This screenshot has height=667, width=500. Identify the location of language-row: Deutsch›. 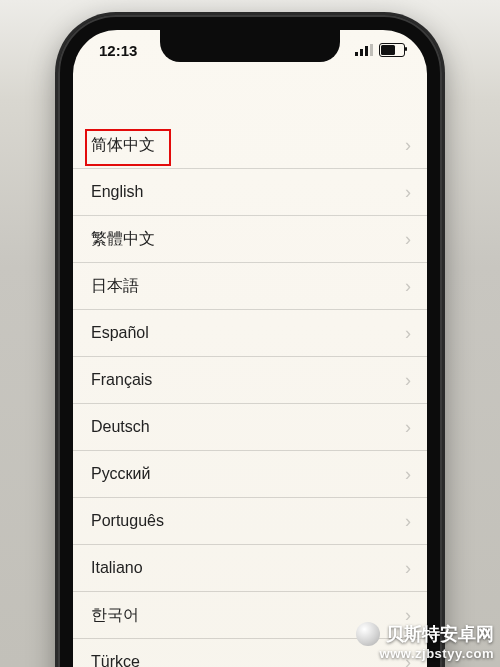
(250, 428).